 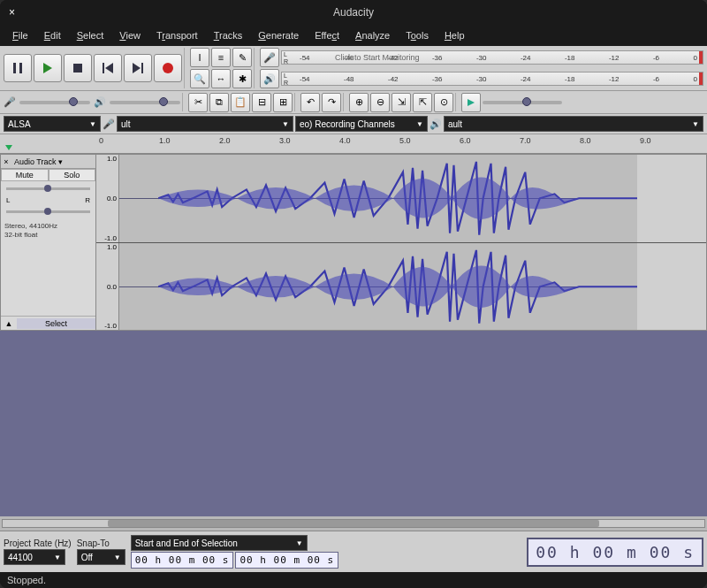 I want to click on solo-button: Solo, so click(x=72, y=175).